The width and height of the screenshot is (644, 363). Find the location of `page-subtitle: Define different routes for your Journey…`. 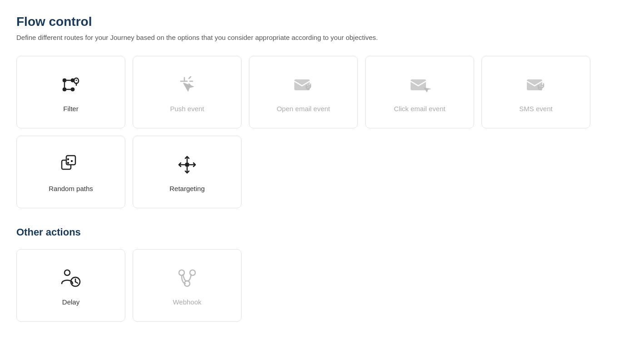

page-subtitle: Define different routes for your Journey… is located at coordinates (322, 37).